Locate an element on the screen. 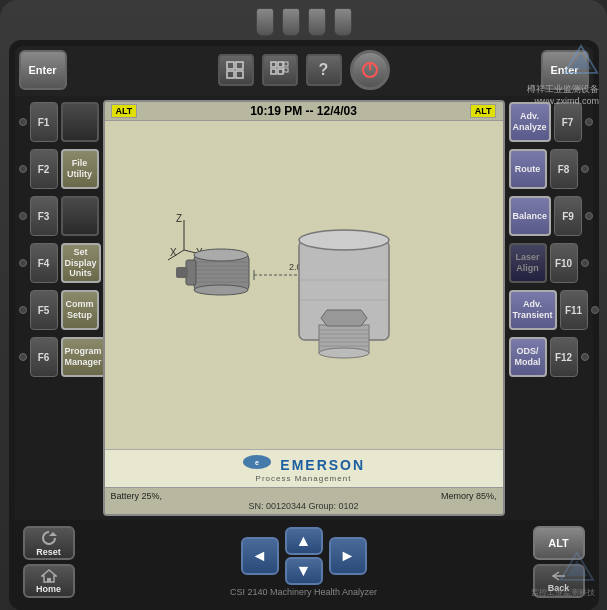 This screenshot has width=607, height=610. fn-row-f12: ODS/ Modal F12 is located at coordinates (549, 357).